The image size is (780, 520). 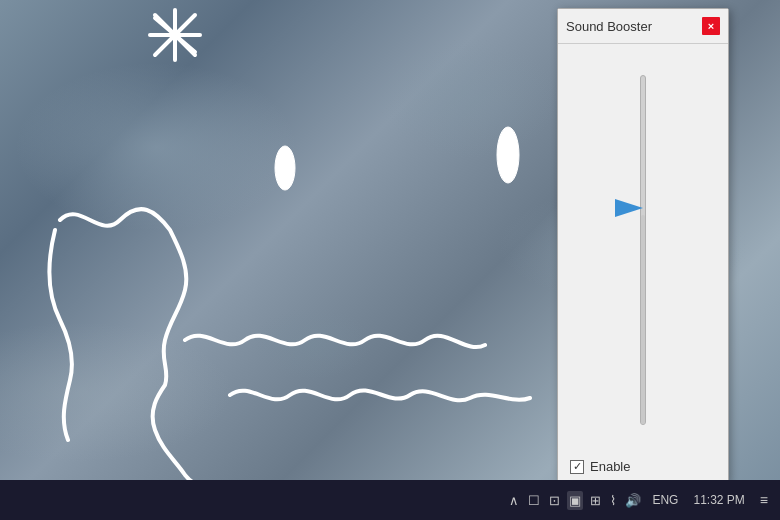 What do you see at coordinates (643, 466) in the screenshot?
I see `panel-footer: ✓ Enable` at bounding box center [643, 466].